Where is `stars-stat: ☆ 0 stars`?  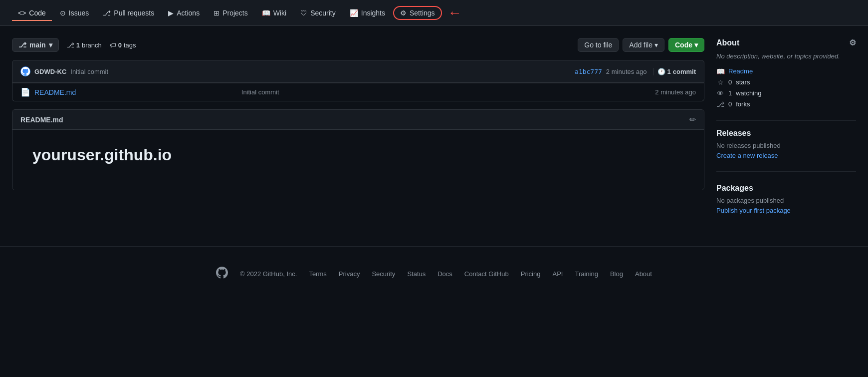 stars-stat: ☆ 0 stars is located at coordinates (786, 82).